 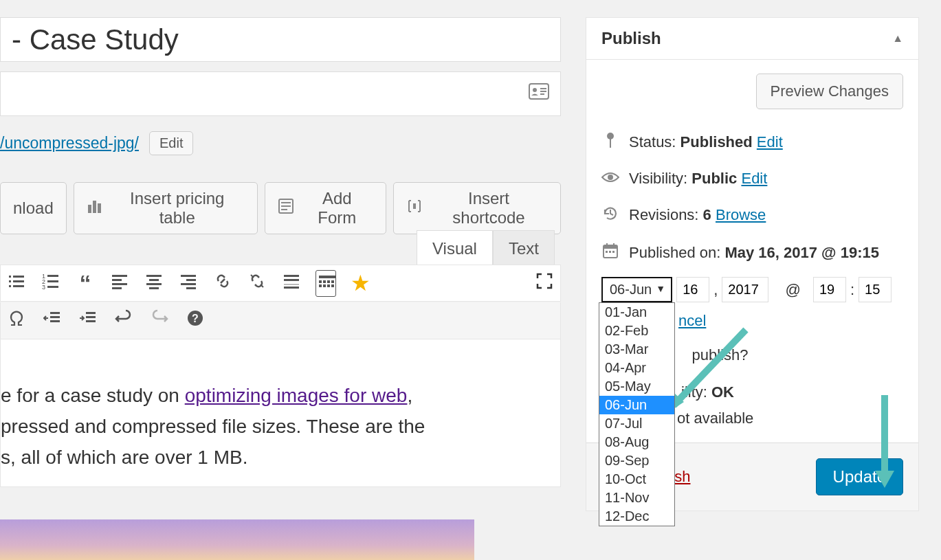 What do you see at coordinates (85, 283) in the screenshot?
I see `quote-icon: “` at bounding box center [85, 283].